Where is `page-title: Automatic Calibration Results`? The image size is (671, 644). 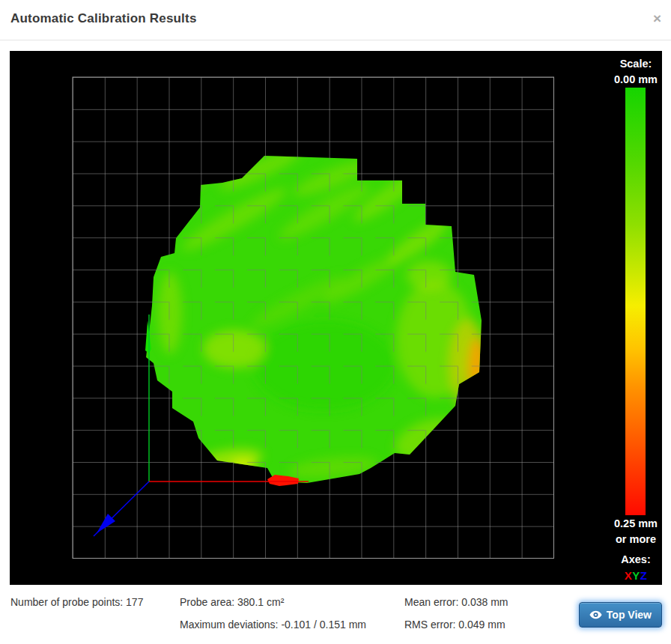
page-title: Automatic Calibration Results is located at coordinates (103, 19).